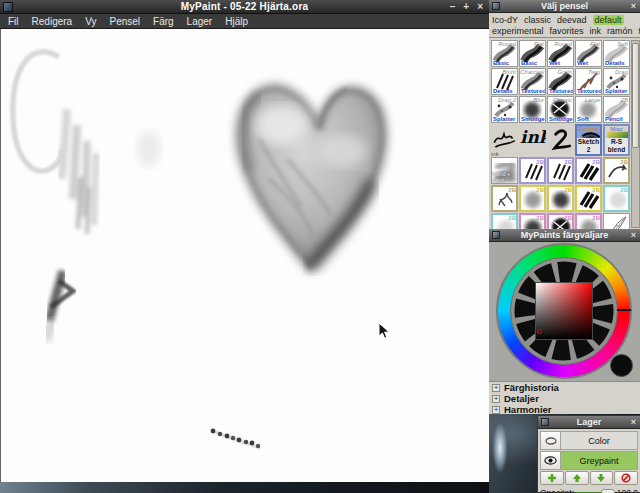  I want to click on brush-pencil-2b: 2BPencil, so click(616, 110).